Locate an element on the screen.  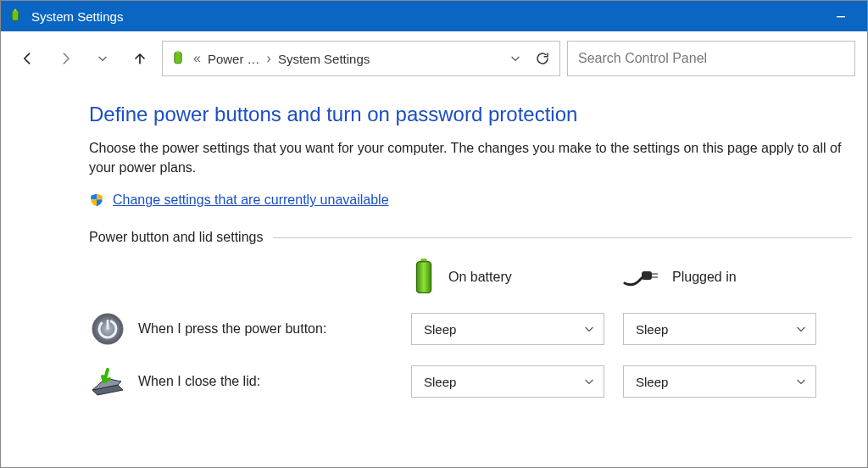
uac-shield-icon is located at coordinates (97, 200).